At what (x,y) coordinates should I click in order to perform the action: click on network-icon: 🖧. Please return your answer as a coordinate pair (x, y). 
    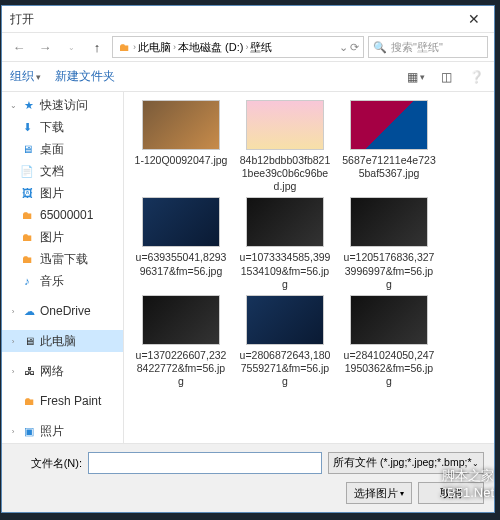
    Looking at the image, I should click on (29, 371).